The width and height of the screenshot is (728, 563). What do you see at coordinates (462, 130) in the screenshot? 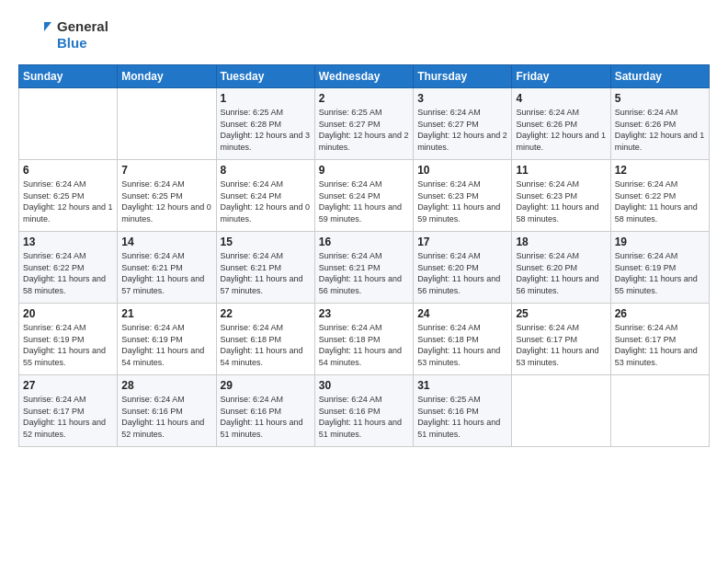
I see `cell-info: Sunrise: 6:24 AM Sunset: 6:27 PM Dayligh…` at bounding box center [462, 130].